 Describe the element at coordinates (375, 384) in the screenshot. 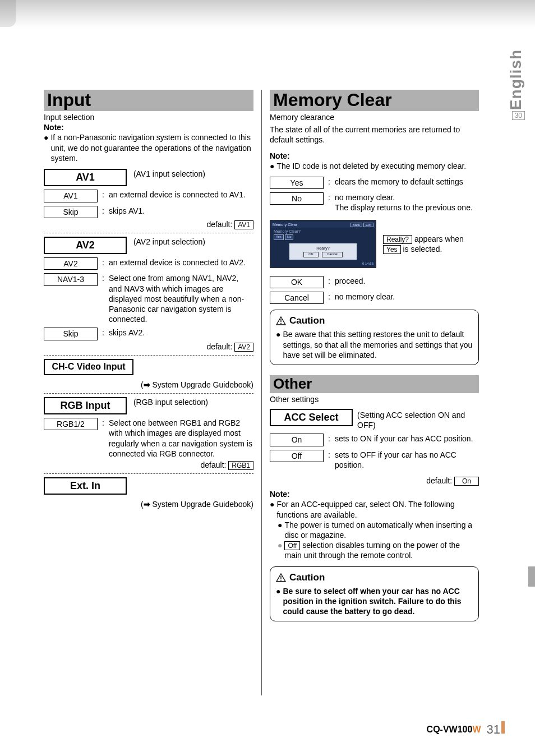

I see `other-section-header: Other` at that location.